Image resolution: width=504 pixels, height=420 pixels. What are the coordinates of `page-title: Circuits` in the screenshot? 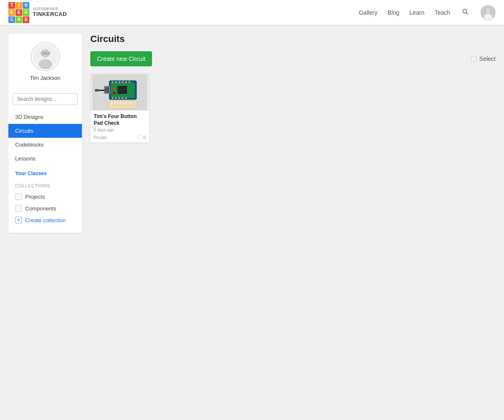 It's located at (108, 39).